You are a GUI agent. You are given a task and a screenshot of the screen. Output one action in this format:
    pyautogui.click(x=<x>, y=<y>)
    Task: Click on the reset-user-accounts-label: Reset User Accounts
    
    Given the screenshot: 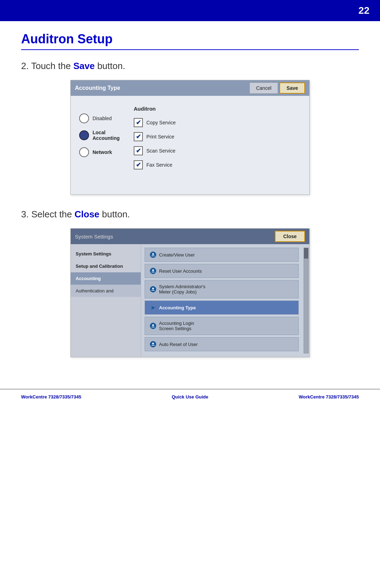 What is the action you would take?
    pyautogui.click(x=180, y=271)
    